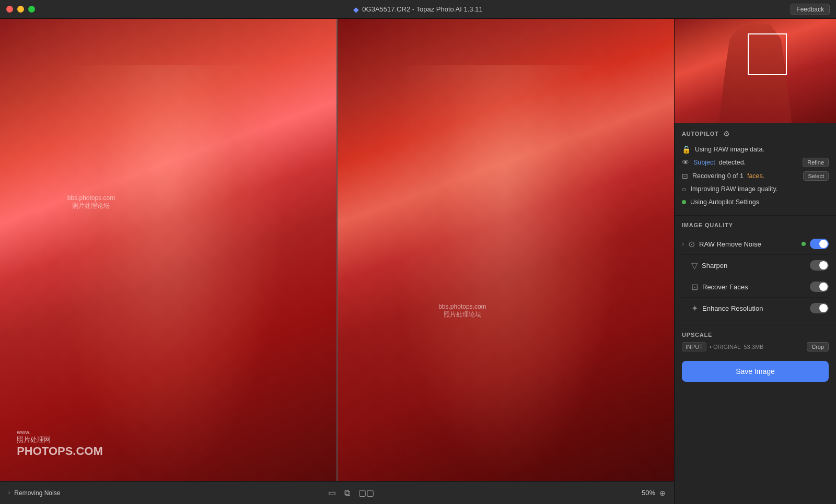 The width and height of the screenshot is (836, 504). I want to click on crop-button: Crop, so click(818, 347).